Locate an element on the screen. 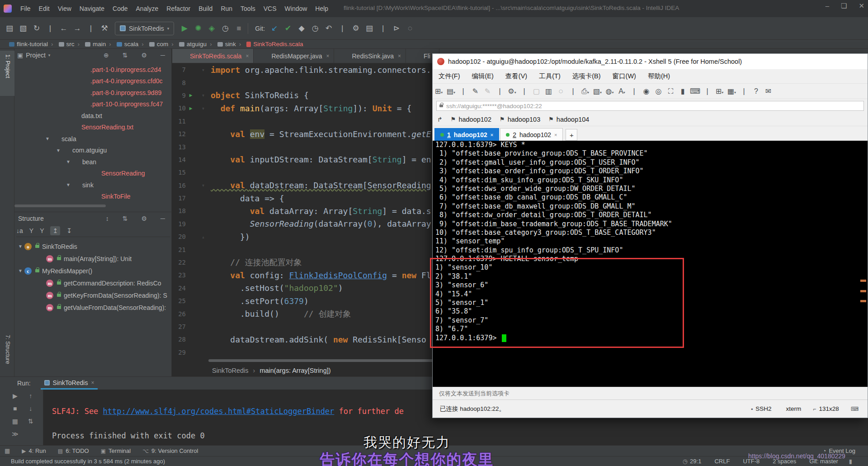 This screenshot has height=466, width=868. sidebar-item-structure: 7: Structure is located at coordinates (8, 349).